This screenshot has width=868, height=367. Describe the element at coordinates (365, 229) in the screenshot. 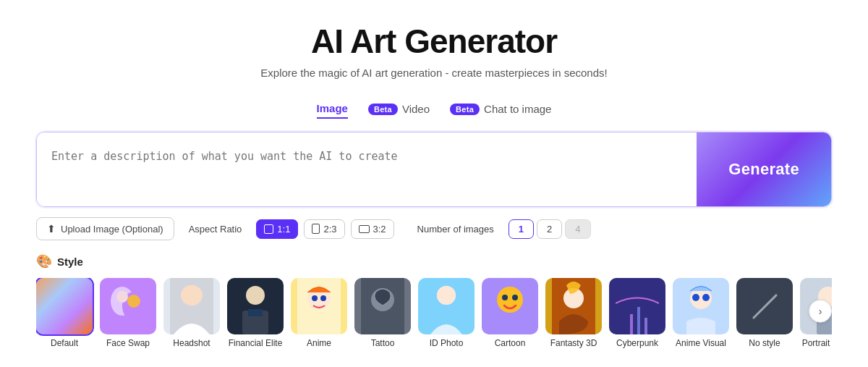

I see `landscape-icon` at that location.